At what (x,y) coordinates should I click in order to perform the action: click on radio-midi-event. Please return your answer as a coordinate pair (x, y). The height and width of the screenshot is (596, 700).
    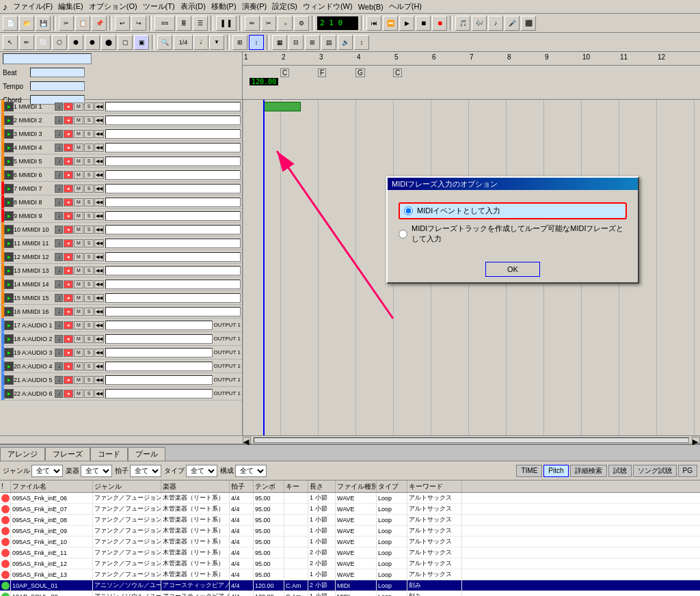
    Looking at the image, I should click on (409, 211).